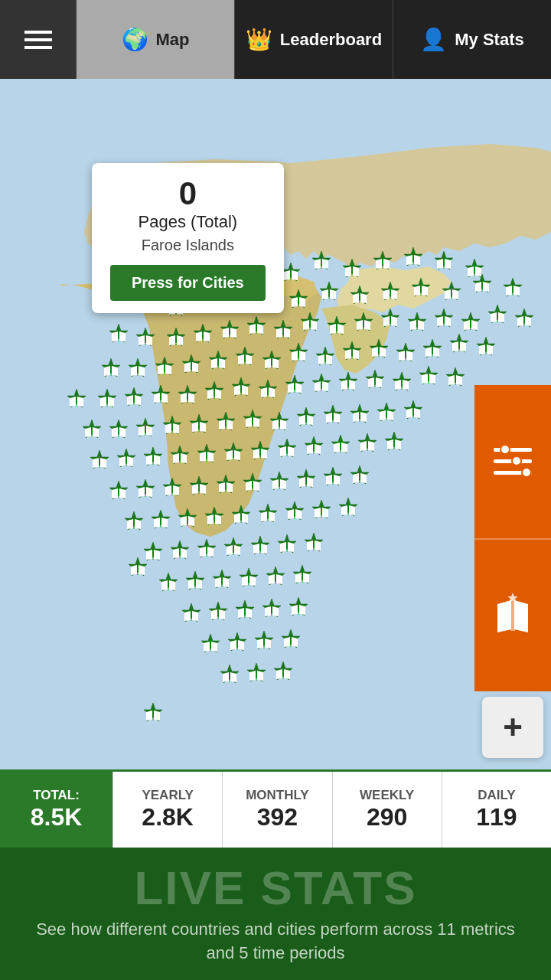 The image size is (551, 980). What do you see at coordinates (188, 283) in the screenshot?
I see `press-for-cities-button: Press for Cities` at bounding box center [188, 283].